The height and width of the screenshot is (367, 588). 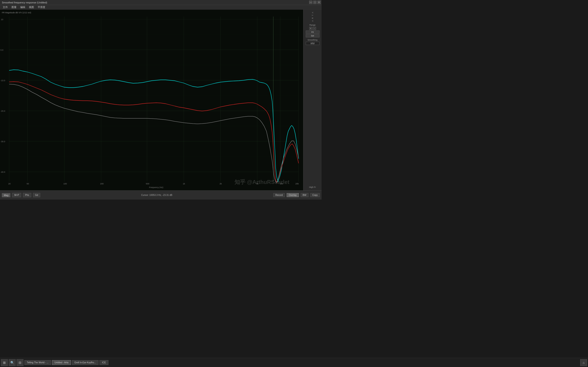 I want to click on svg-text: -10.0, so click(x=3, y=81).